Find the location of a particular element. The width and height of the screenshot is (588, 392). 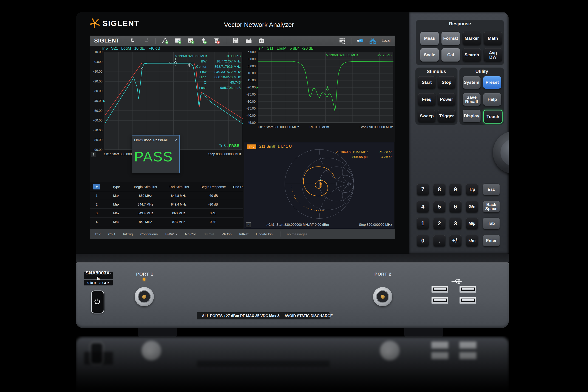

key-4: 4 is located at coordinates (423, 207).